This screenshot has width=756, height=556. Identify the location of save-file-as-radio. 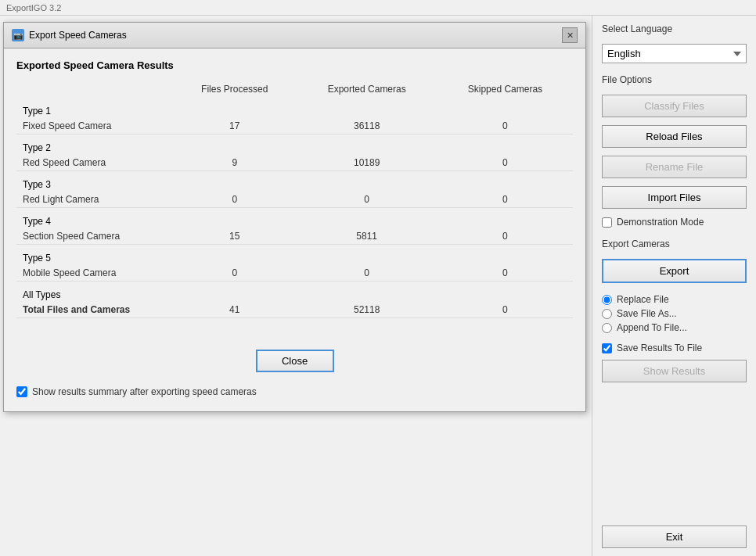
(607, 314).